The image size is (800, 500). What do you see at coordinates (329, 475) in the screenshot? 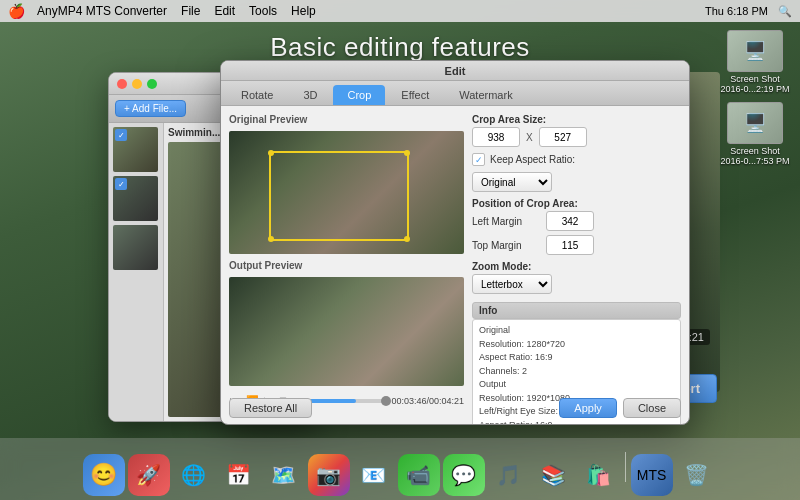
I see `dock-item-photos: 📷` at bounding box center [329, 475].